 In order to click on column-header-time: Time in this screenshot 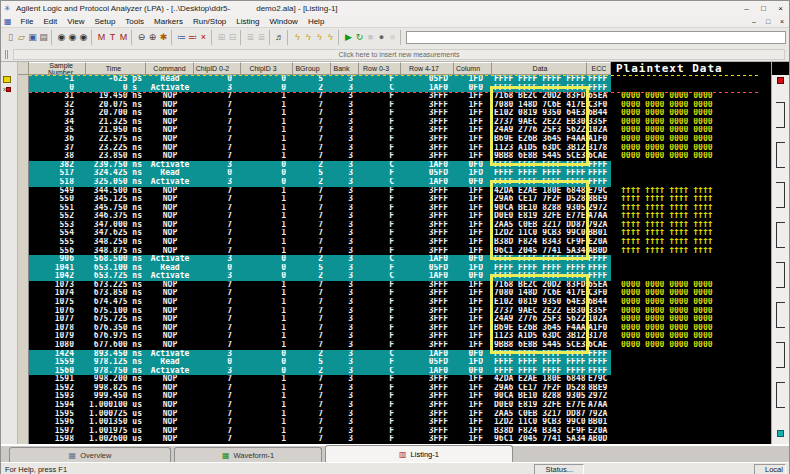, I will do `click(116, 68)`.